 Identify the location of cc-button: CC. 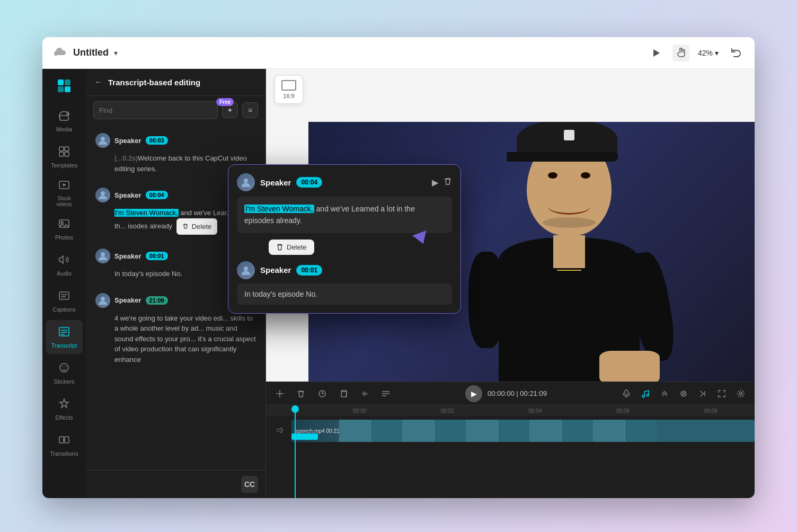
(250, 484).